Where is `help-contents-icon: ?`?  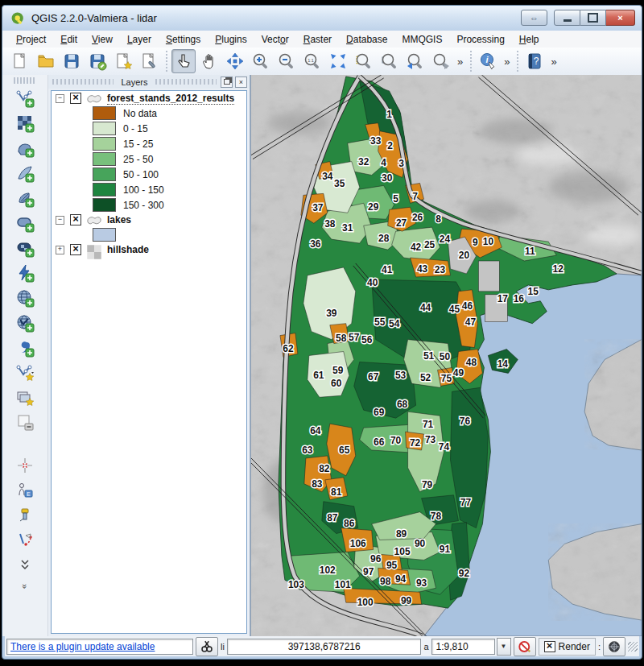 help-contents-icon: ? is located at coordinates (535, 61).